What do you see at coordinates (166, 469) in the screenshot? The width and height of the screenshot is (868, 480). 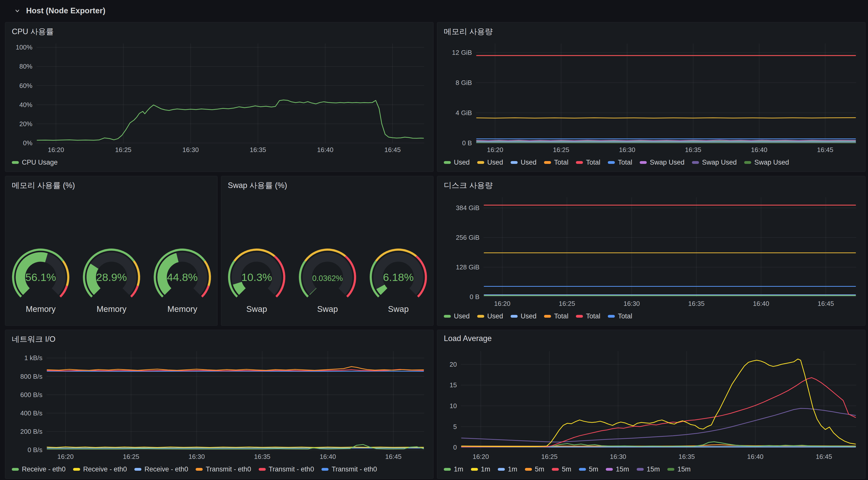 I see `legend-label: Receive - eth0` at bounding box center [166, 469].